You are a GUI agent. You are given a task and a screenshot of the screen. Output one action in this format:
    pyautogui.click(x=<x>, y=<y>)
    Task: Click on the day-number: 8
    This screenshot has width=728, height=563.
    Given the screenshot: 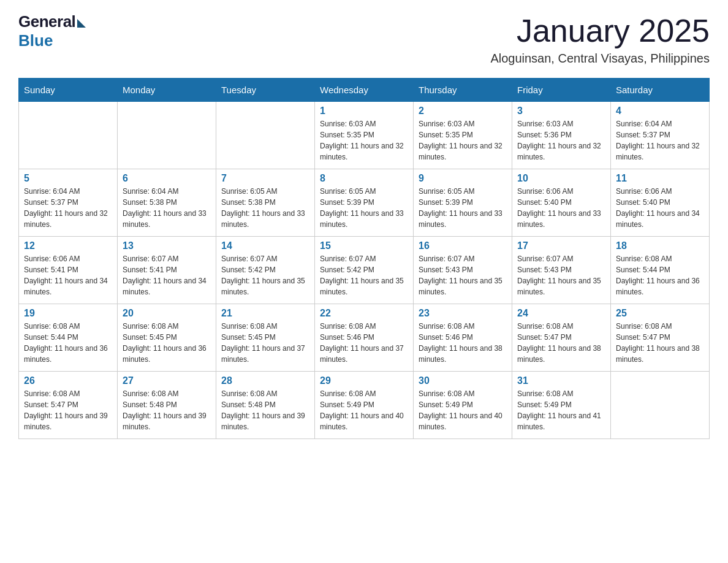 What is the action you would take?
    pyautogui.click(x=364, y=178)
    